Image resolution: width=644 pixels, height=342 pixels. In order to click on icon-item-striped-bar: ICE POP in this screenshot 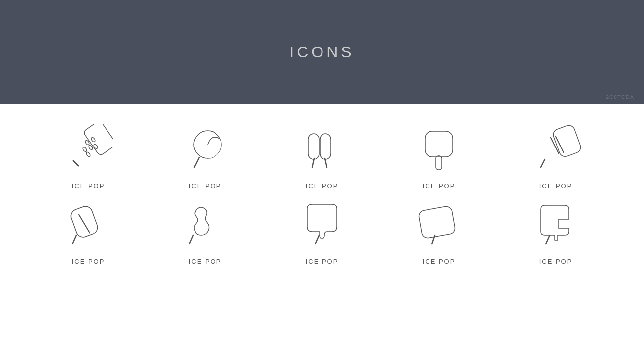, I will do `click(556, 154)`.